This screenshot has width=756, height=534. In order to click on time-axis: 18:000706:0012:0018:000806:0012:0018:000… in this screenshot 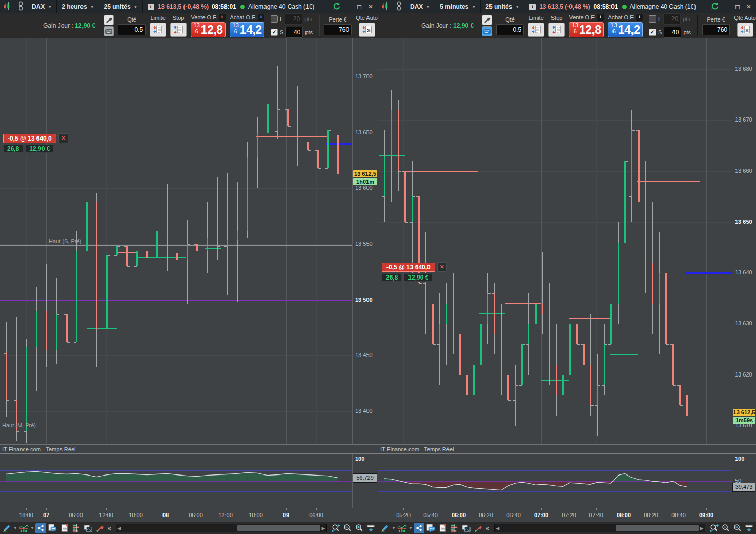, I will do `click(189, 515)`.